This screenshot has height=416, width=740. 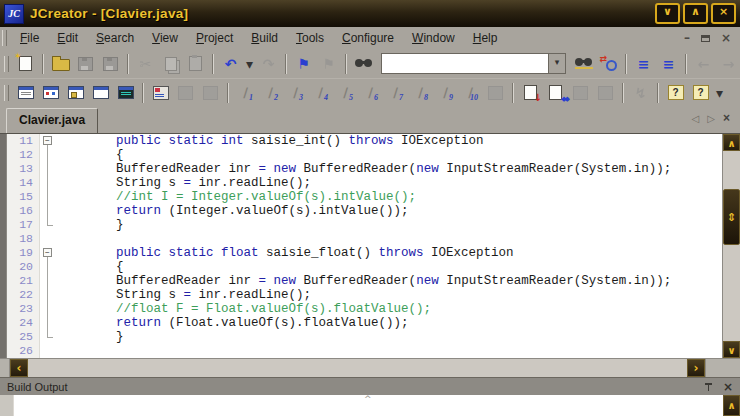 What do you see at coordinates (19, 368) in the screenshot?
I see `scroll-left-button: ‹` at bounding box center [19, 368].